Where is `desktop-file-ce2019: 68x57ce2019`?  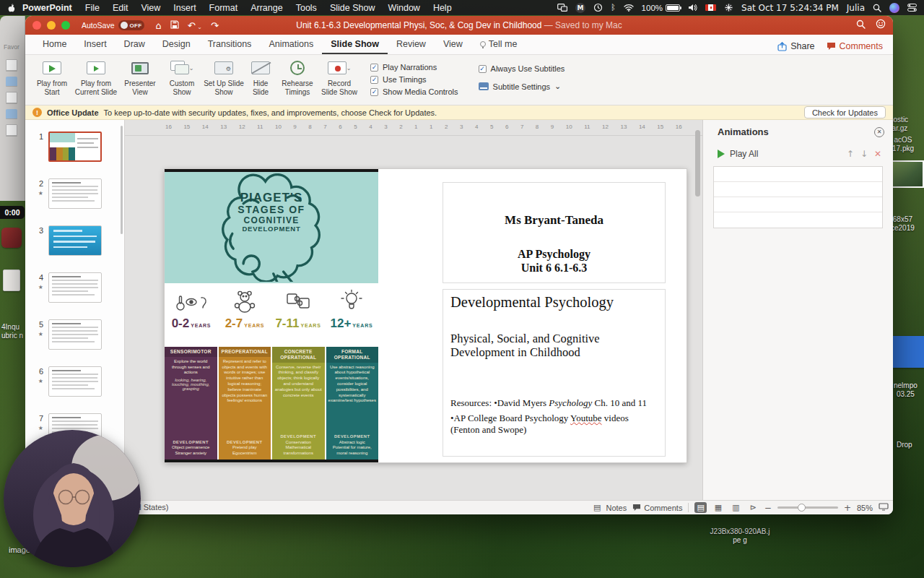
desktop-file-ce2019: 68x57ce2019 is located at coordinates (902, 224).